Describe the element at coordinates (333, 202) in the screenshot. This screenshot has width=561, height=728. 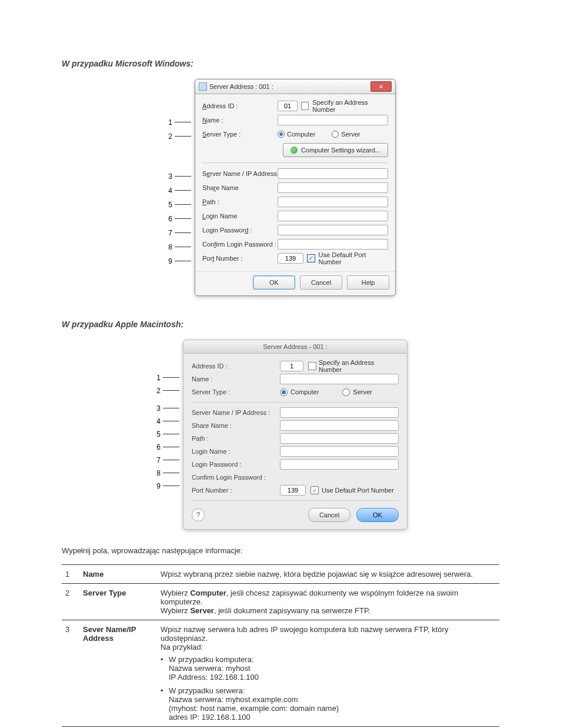
I see `path-input` at that location.